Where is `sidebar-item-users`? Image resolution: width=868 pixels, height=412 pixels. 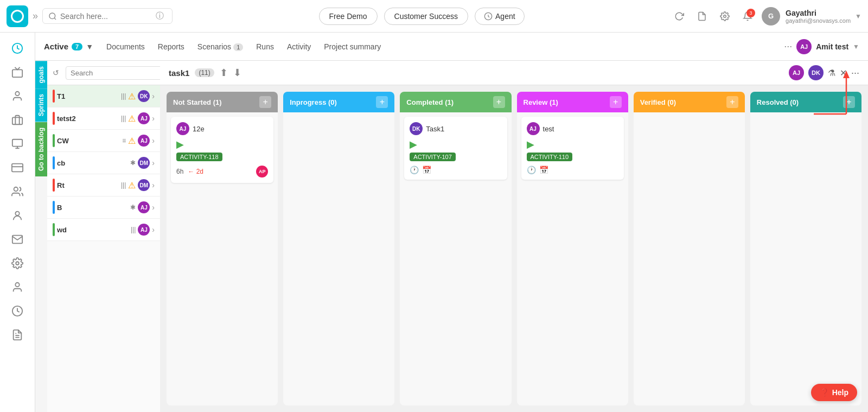 sidebar-item-users is located at coordinates (17, 192).